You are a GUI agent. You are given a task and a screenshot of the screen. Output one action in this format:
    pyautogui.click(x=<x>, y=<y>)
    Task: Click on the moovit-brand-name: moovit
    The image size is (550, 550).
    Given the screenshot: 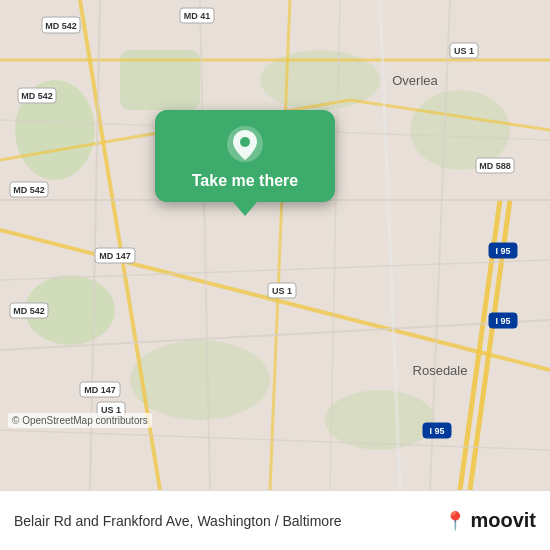 What is the action you would take?
    pyautogui.click(x=503, y=520)
    